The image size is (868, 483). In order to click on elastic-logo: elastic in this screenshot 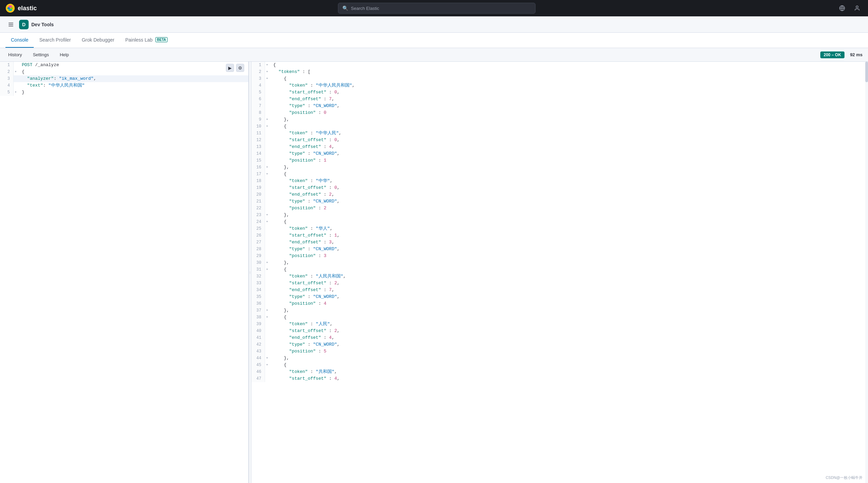, I will do `click(21, 8)`.